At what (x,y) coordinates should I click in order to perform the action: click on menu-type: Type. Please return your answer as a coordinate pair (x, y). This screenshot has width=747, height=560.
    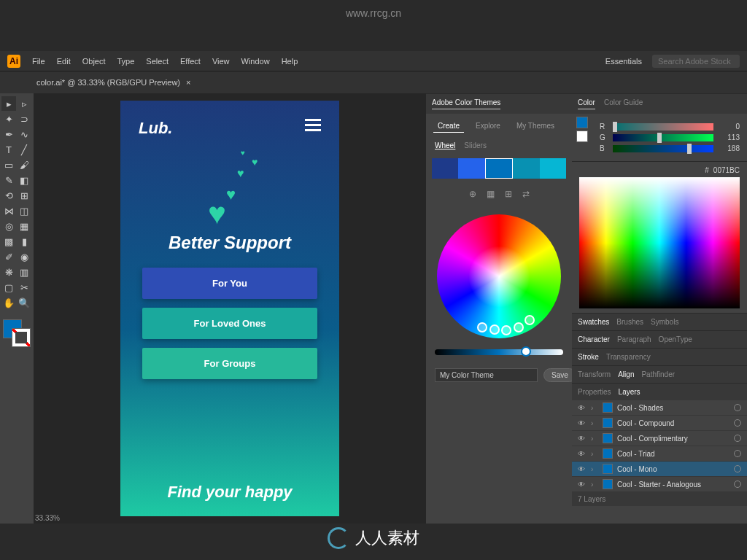
    Looking at the image, I should click on (126, 61).